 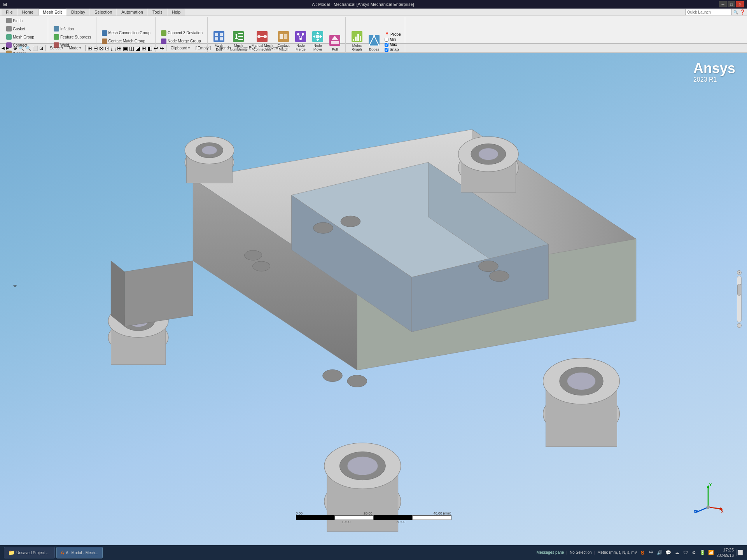 What do you see at coordinates (442, 513) in the screenshot?
I see `scale-label-40: 40.00 (mm)` at bounding box center [442, 513].